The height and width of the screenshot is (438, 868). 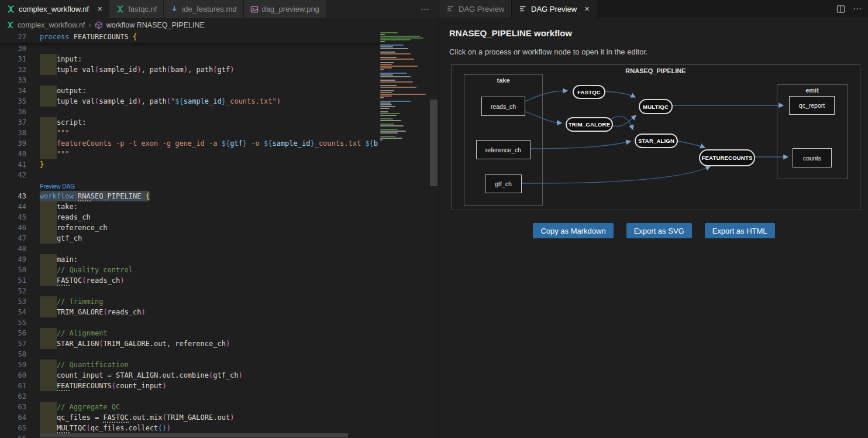 What do you see at coordinates (219, 238) in the screenshot?
I see `code-line: 47 gtf_ch` at bounding box center [219, 238].